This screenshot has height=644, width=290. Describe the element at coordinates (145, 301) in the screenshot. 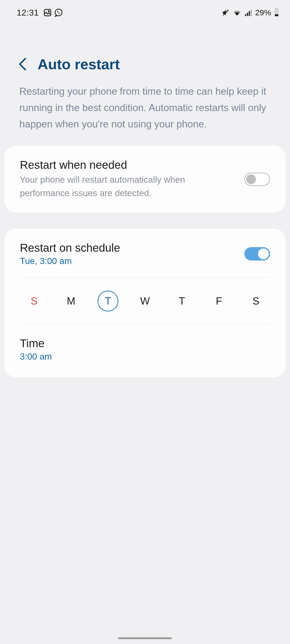

I see `day-picker: SMTWTFS` at that location.